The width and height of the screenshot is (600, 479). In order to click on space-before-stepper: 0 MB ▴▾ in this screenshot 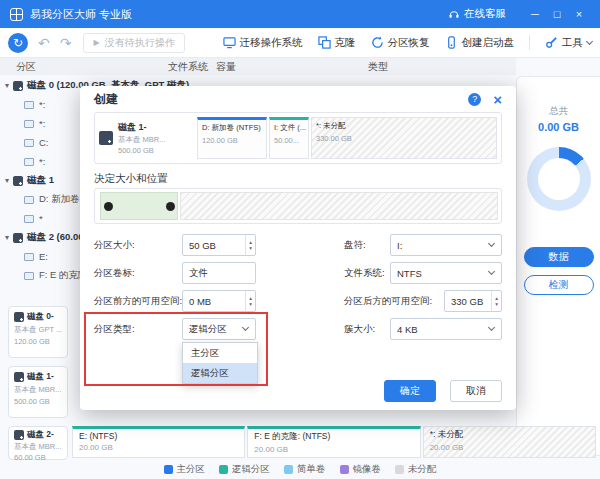, I will do `click(219, 301)`.